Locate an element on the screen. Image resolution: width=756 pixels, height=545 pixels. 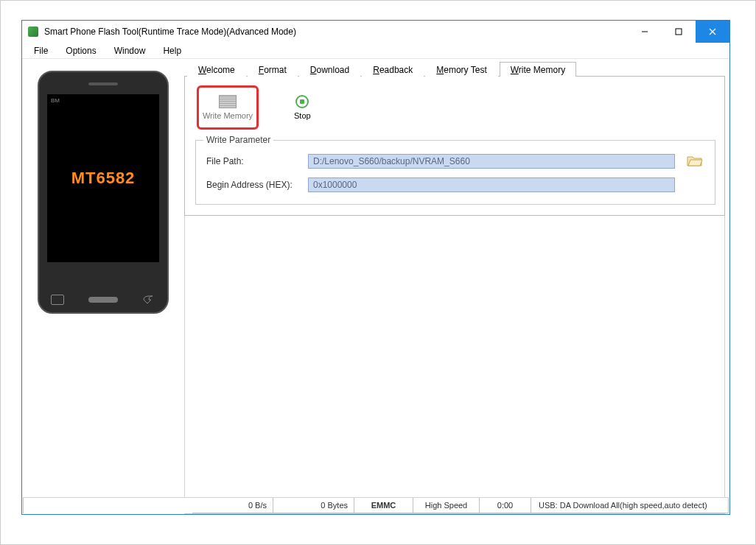
file-path-label: File Path: is located at coordinates (254, 161).